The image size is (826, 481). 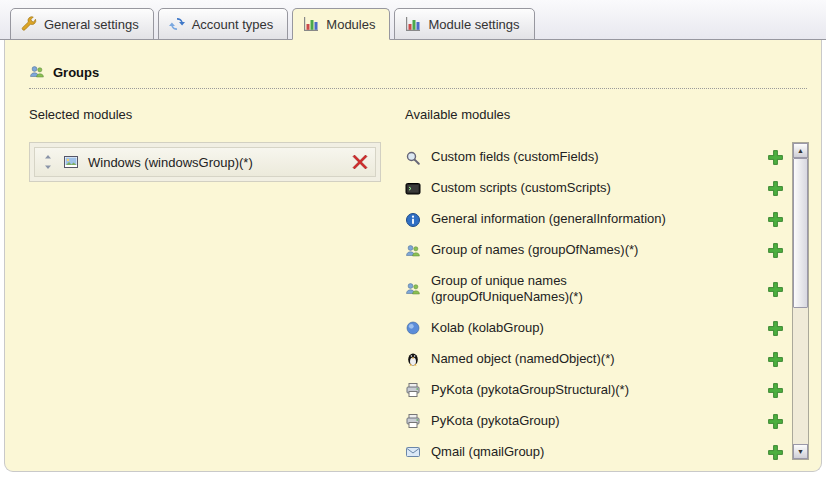 What do you see at coordinates (598, 422) in the screenshot?
I see `module-row: PyKota (pykotaGroup)` at bounding box center [598, 422].